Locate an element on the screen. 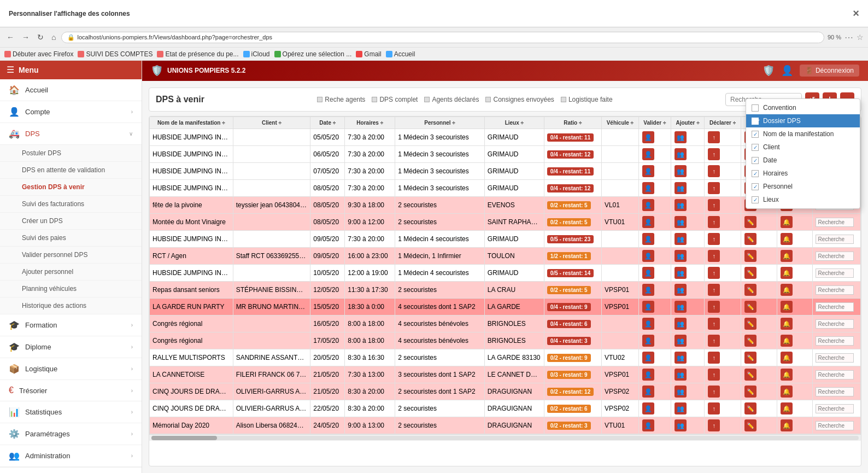  sidebar-item-compte: 👤 Compte › is located at coordinates (71, 112).